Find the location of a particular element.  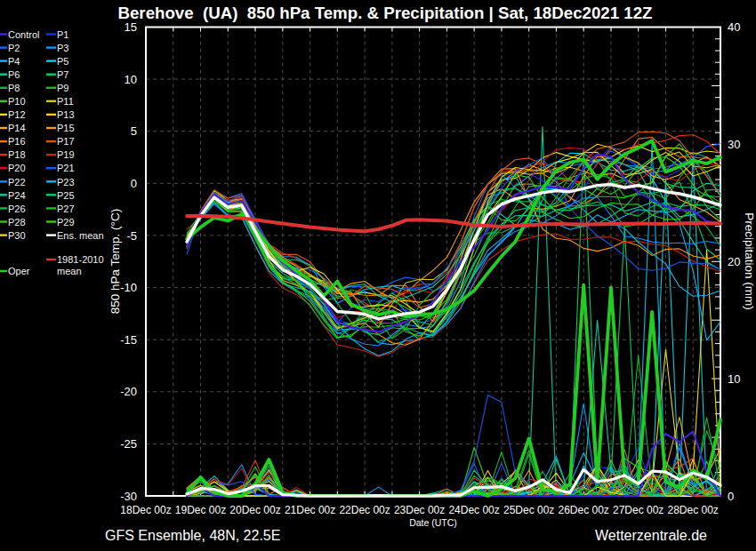

svg-text: P25 is located at coordinates (66, 196).